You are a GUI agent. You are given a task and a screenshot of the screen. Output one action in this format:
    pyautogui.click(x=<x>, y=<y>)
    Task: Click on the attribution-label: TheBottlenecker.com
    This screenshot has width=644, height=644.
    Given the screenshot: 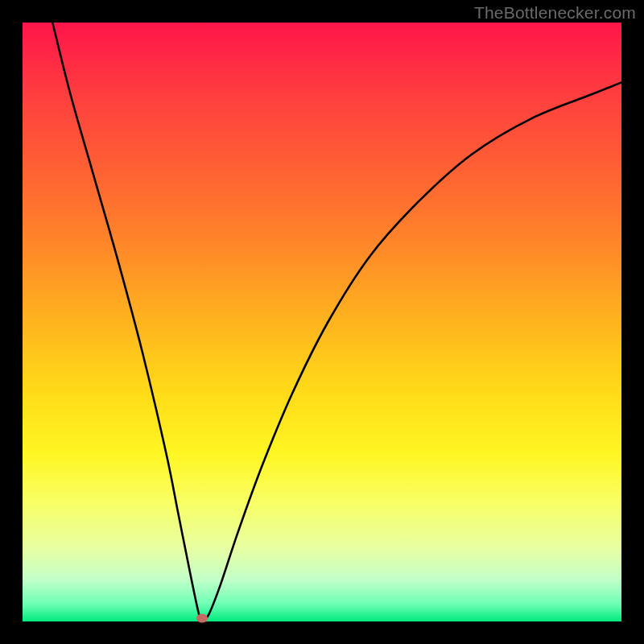 What is the action you would take?
    pyautogui.click(x=555, y=13)
    